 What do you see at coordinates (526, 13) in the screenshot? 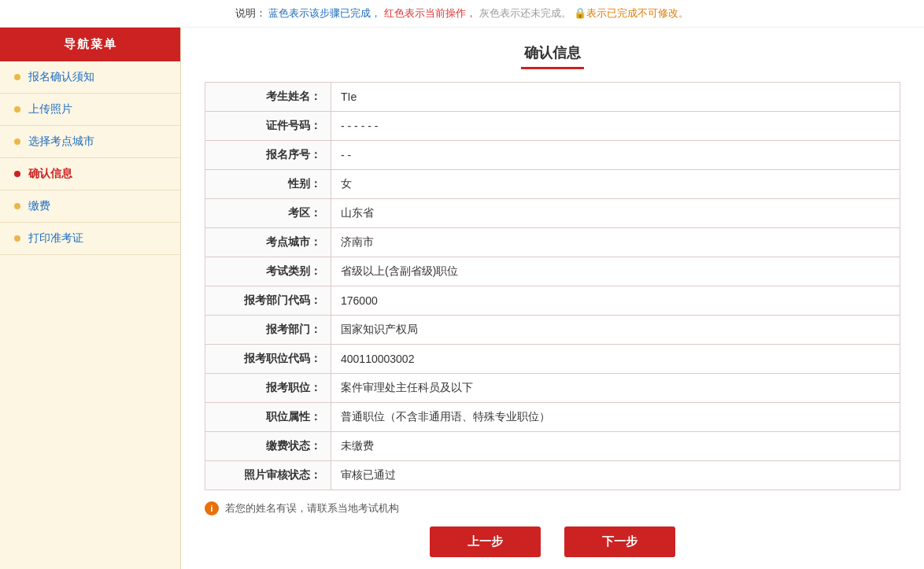
I see `notice-gray: 灰色表示还未完成。` at bounding box center [526, 13].